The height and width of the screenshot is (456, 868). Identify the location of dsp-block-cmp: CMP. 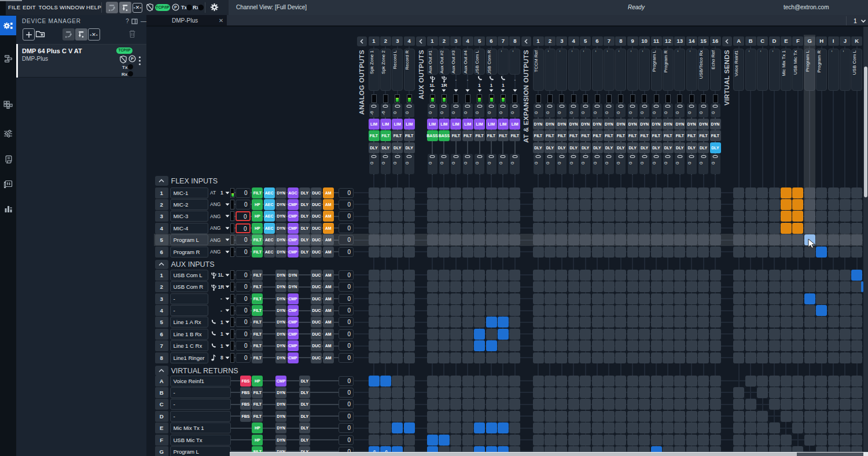
(293, 334).